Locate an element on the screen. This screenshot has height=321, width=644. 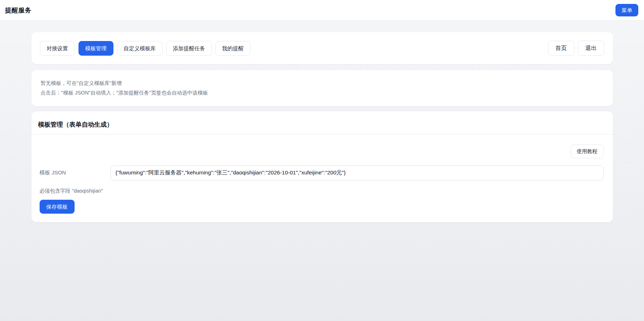
template-json-label: 模板 JSON is located at coordinates (75, 173).